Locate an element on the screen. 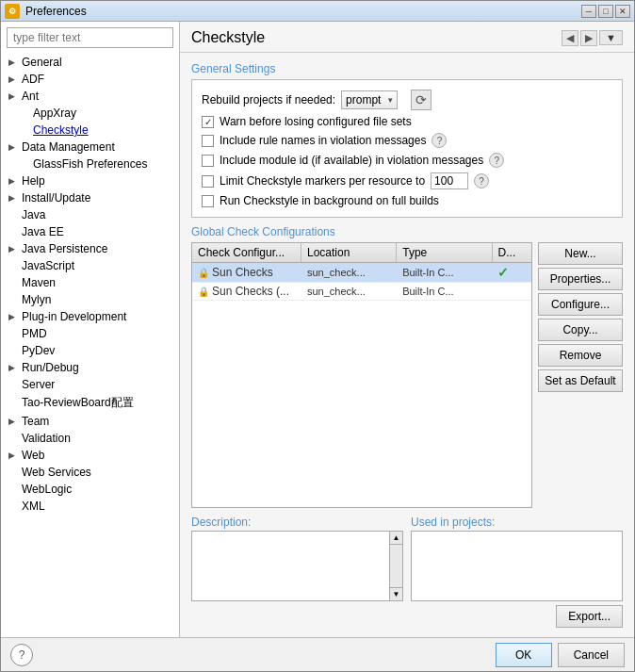  sidebar-item-label: ADF is located at coordinates (33, 79).